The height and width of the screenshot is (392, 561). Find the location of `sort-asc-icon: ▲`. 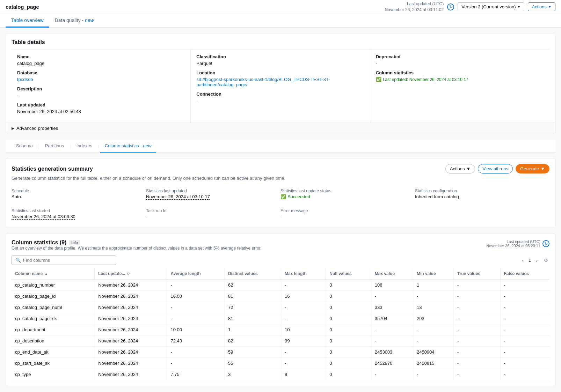

sort-asc-icon: ▲ is located at coordinates (46, 274).